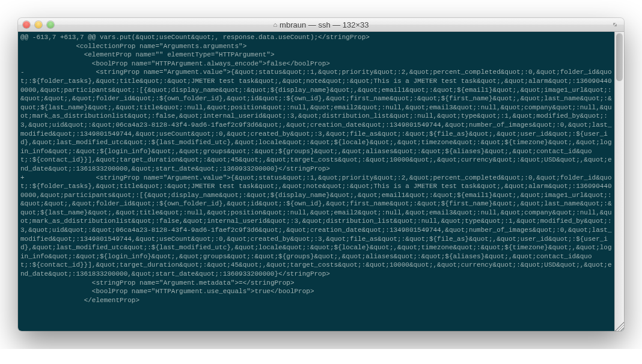  What do you see at coordinates (38, 25) in the screenshot?
I see `traffic-lights` at bounding box center [38, 25].